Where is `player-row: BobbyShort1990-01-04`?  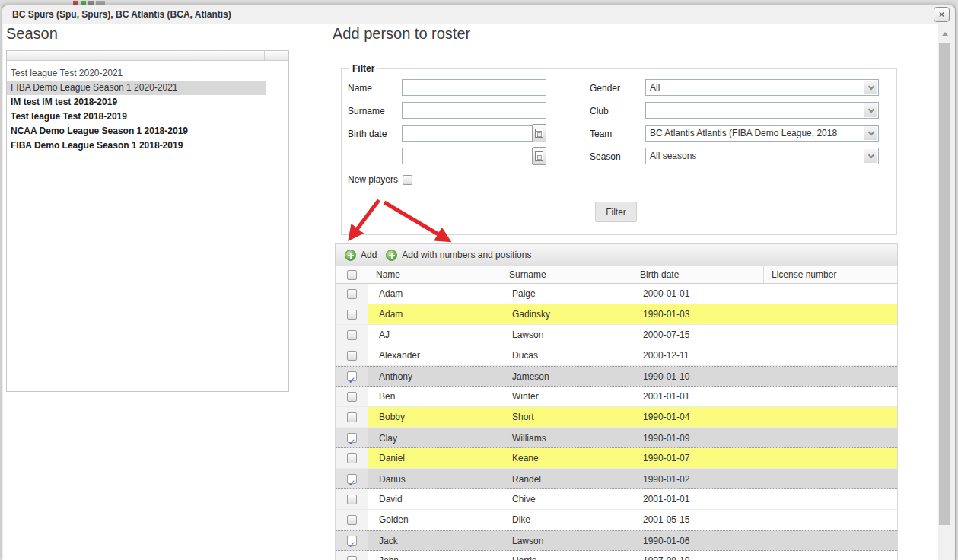 player-row: BobbyShort1990-01-04 is located at coordinates (616, 417).